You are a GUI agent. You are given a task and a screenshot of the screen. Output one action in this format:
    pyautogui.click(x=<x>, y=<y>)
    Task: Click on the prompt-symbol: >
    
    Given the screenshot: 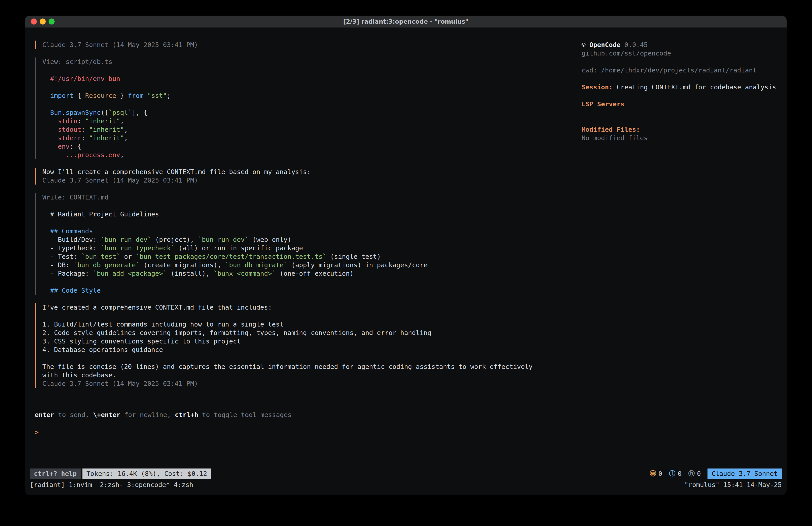 What is the action you would take?
    pyautogui.click(x=37, y=432)
    